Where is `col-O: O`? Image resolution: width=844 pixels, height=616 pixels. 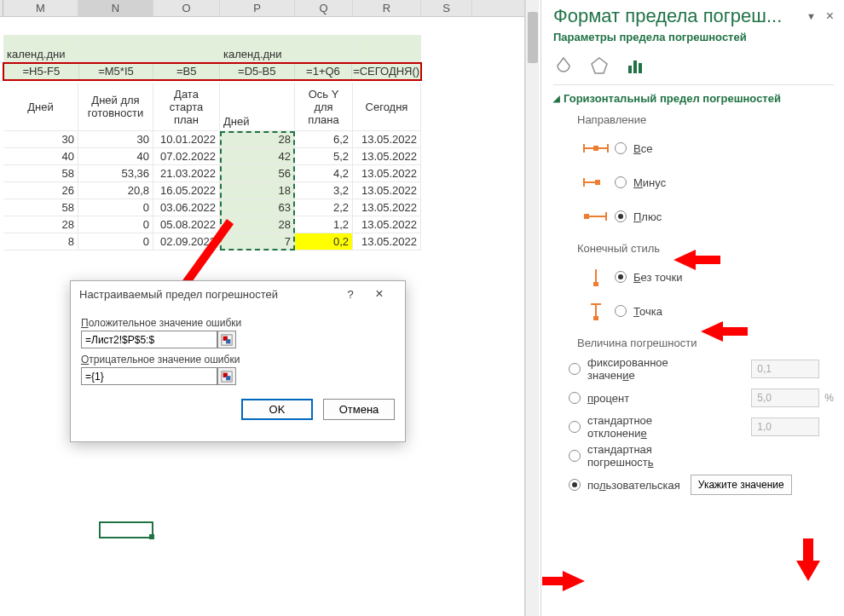
col-O: O is located at coordinates (187, 9).